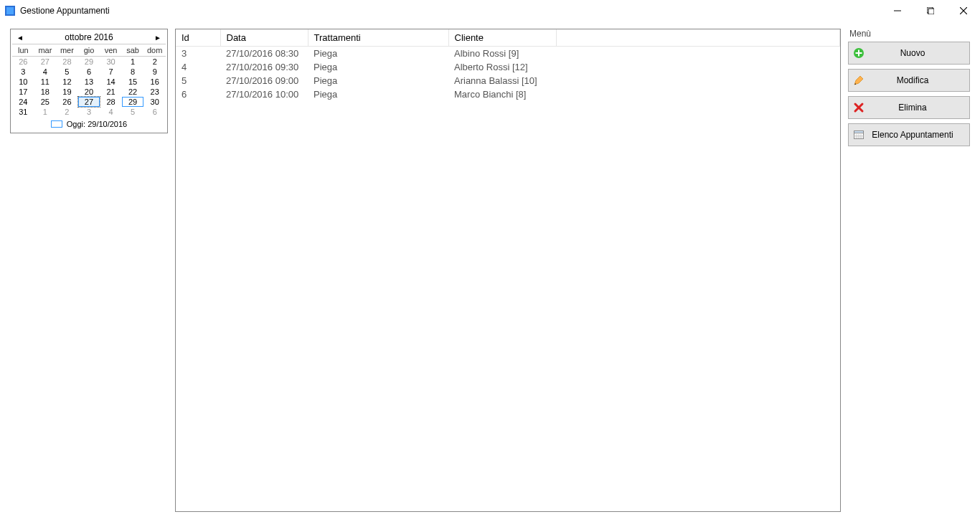 The height and width of the screenshot is (522, 980). What do you see at coordinates (57, 124) in the screenshot?
I see `calendar-today-box-icon` at bounding box center [57, 124].